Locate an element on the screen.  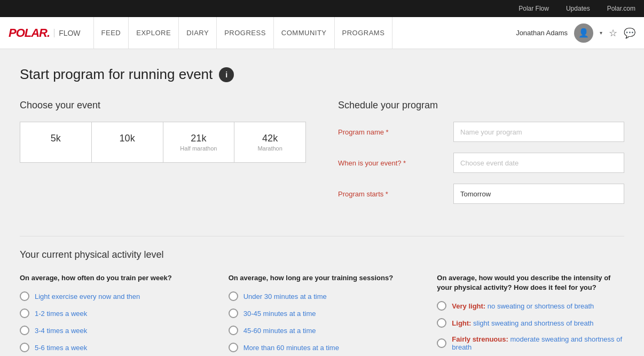
event-10k: 10k is located at coordinates (128, 142).